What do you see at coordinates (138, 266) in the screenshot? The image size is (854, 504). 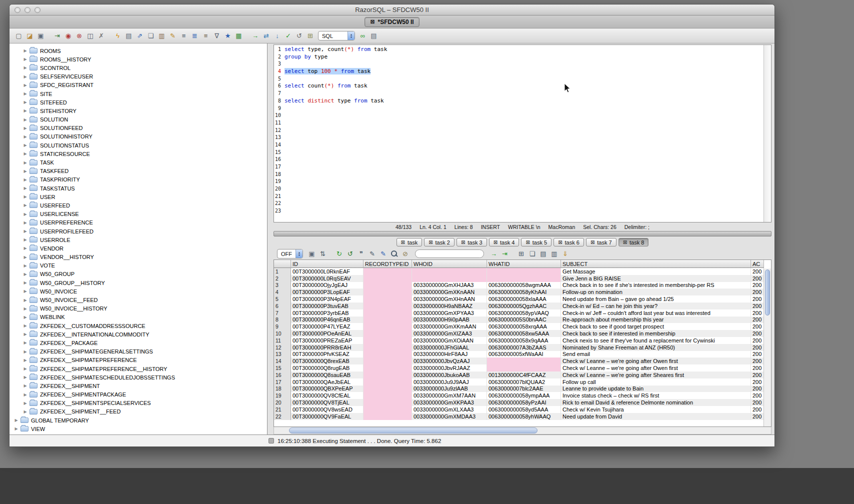 I see `tree-item: ▶VOTE` at bounding box center [138, 266].